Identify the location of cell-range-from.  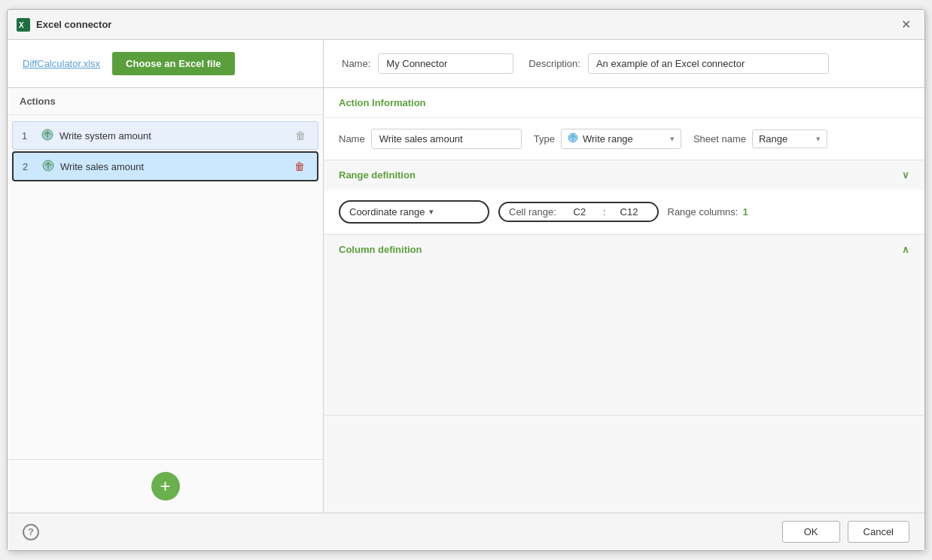
(580, 212).